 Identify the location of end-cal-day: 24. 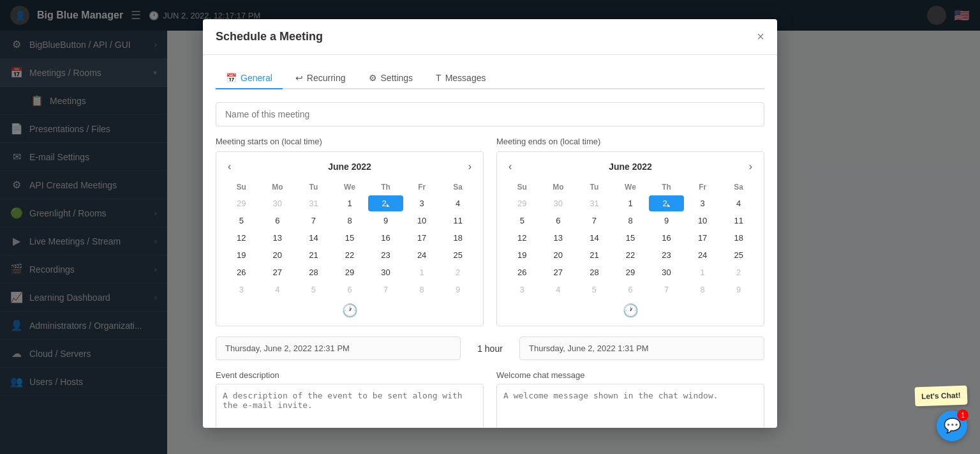
(703, 255).